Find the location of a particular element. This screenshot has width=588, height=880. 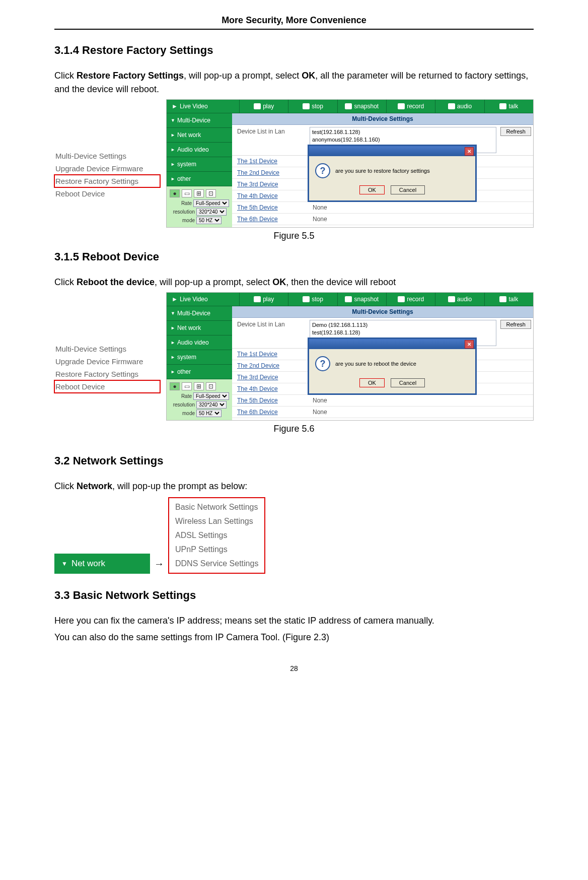

resolution-label: resolution is located at coordinates (182, 212).